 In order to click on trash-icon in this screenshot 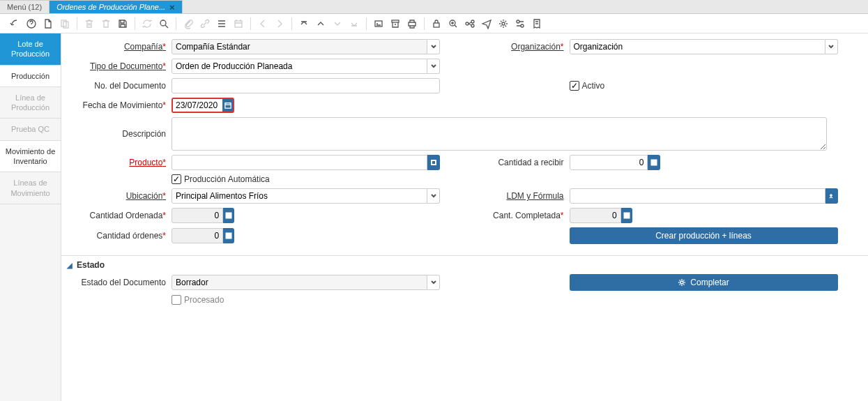, I will do `click(106, 24)`.